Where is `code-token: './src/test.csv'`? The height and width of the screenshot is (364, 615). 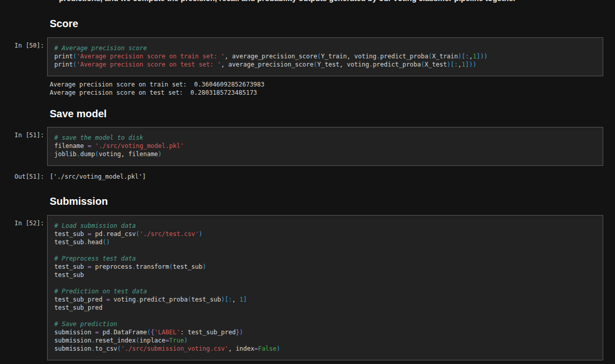 code-token: './src/test.csv' is located at coordinates (169, 234).